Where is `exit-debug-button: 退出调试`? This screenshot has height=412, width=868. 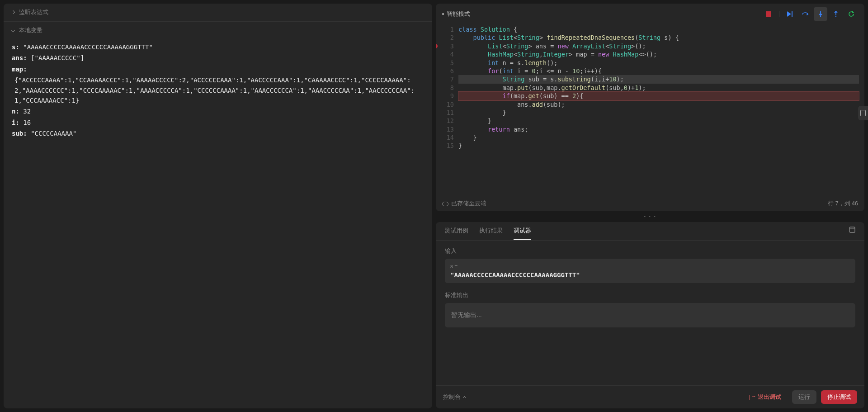
exit-debug-button: 退出调试 is located at coordinates (765, 397).